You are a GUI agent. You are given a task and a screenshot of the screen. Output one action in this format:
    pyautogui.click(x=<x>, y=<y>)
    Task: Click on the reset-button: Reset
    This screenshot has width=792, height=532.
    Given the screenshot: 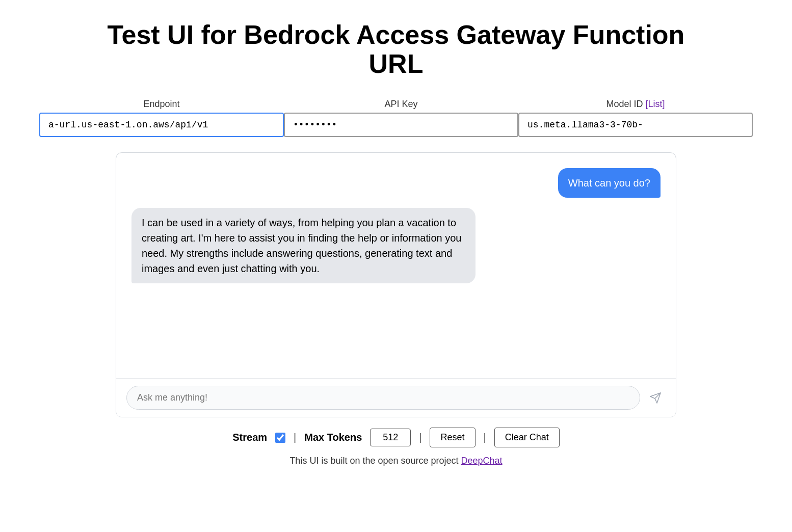 What is the action you would take?
    pyautogui.click(x=453, y=437)
    